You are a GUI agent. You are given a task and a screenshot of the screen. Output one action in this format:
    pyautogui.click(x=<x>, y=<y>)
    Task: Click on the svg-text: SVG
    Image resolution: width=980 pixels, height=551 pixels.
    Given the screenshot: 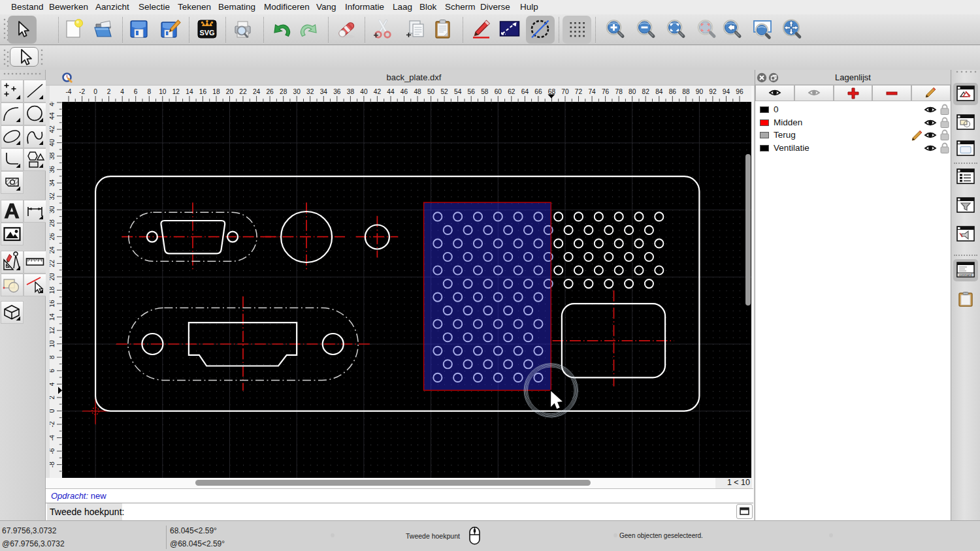 What is the action you would take?
    pyautogui.click(x=206, y=33)
    